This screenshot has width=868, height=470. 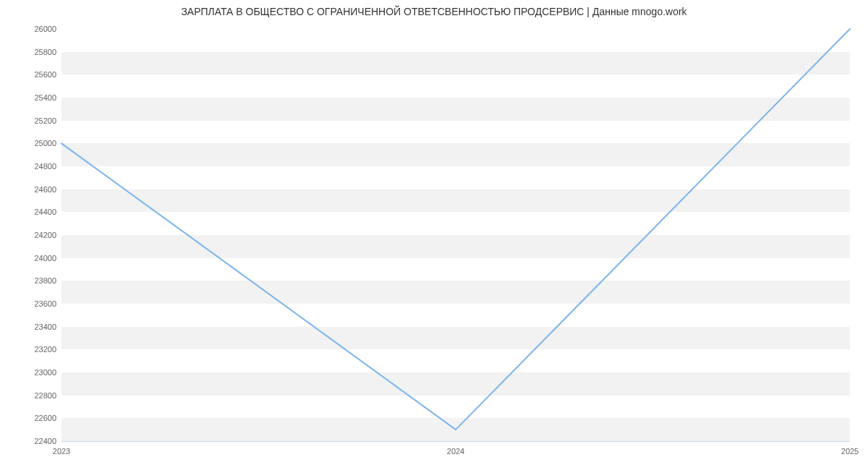 What do you see at coordinates (31, 121) in the screenshot?
I see `y-tick-label: 25200` at bounding box center [31, 121].